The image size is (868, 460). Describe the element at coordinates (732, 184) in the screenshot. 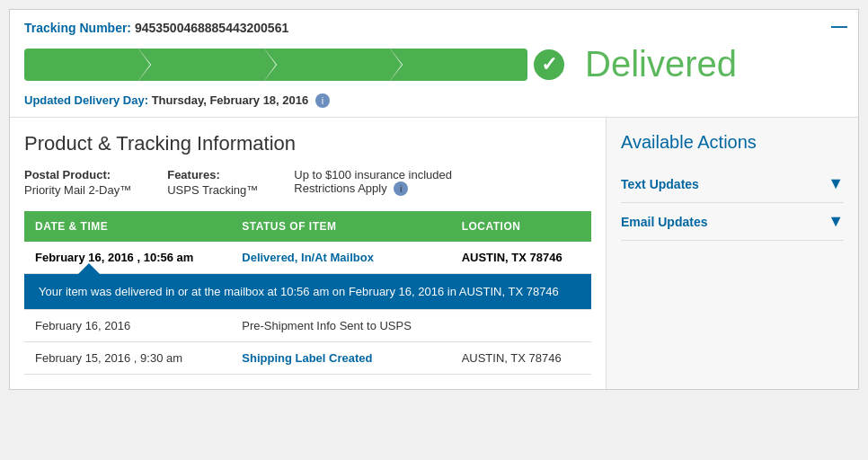

I see `text-updates-action: Text Updates ▼` at that location.